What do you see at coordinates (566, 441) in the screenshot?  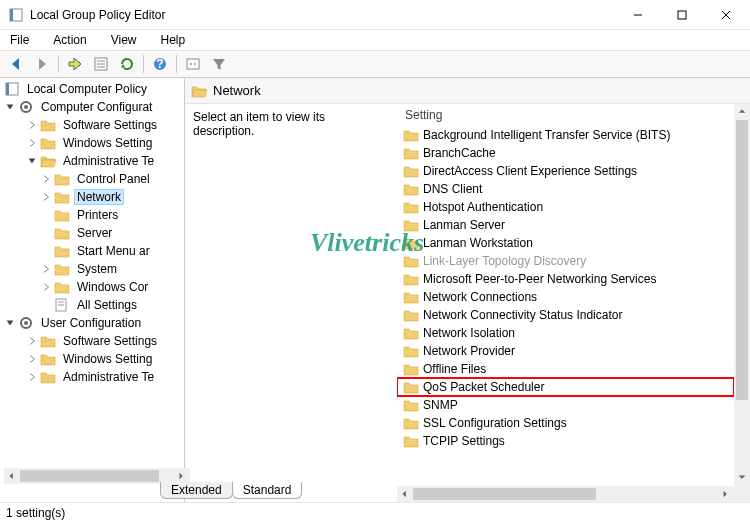 I see `list-item: TCPIP Settings` at bounding box center [566, 441].